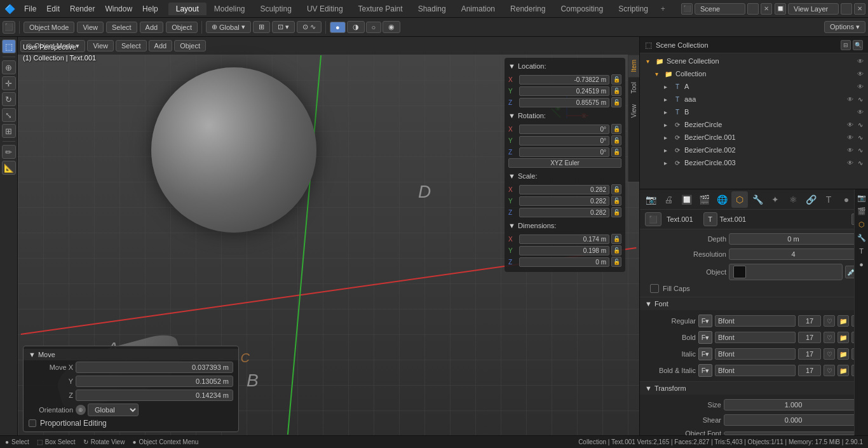  Describe the element at coordinates (564, 212) in the screenshot. I see `scale-z-value: 0.282` at that location.